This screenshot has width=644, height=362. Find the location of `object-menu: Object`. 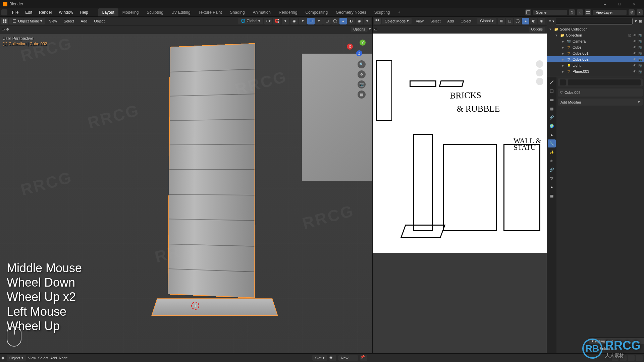

object-menu: Object is located at coordinates (99, 21).